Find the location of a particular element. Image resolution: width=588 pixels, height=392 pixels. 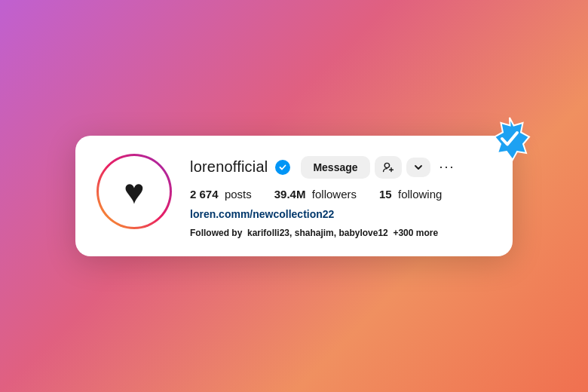

profile-info: lorenofficial Message is located at coordinates (341, 196).